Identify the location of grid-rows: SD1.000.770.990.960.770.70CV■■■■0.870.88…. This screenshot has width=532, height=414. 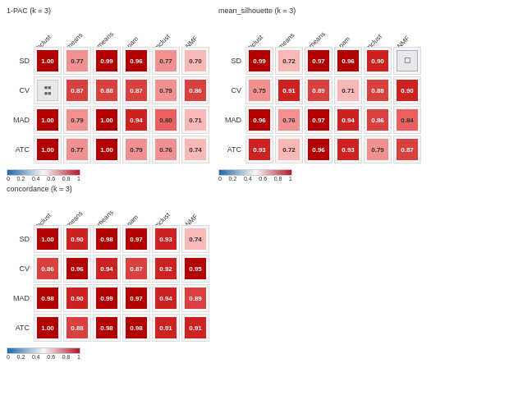
(108, 105).